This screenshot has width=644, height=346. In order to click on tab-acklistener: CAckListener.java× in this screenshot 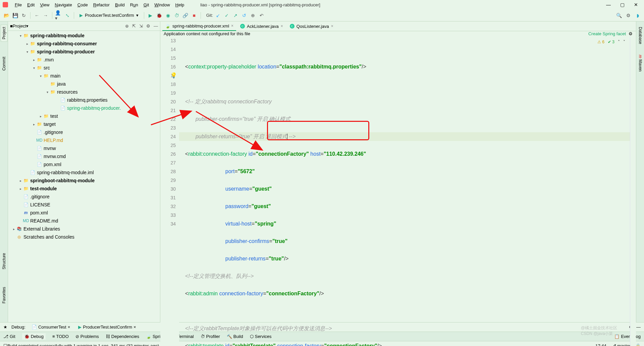, I will do `click(262, 26)`.